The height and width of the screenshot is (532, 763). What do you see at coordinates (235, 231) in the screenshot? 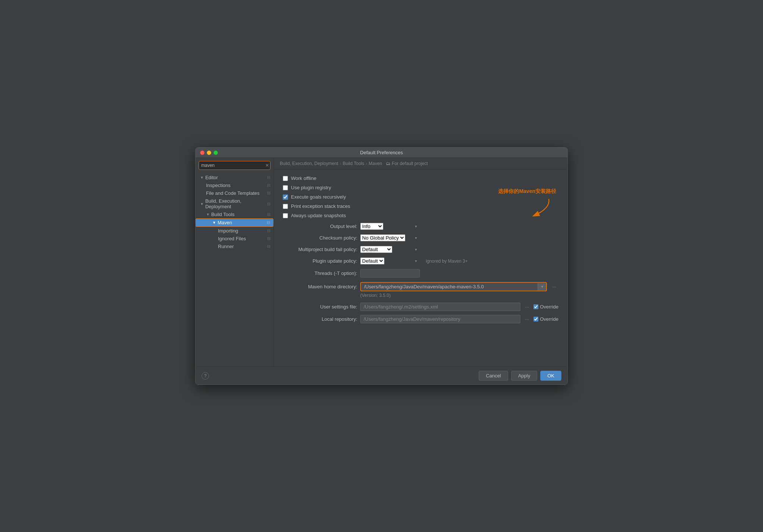
I see `sidebar-item-importing: Importing ⊟` at bounding box center [235, 231].